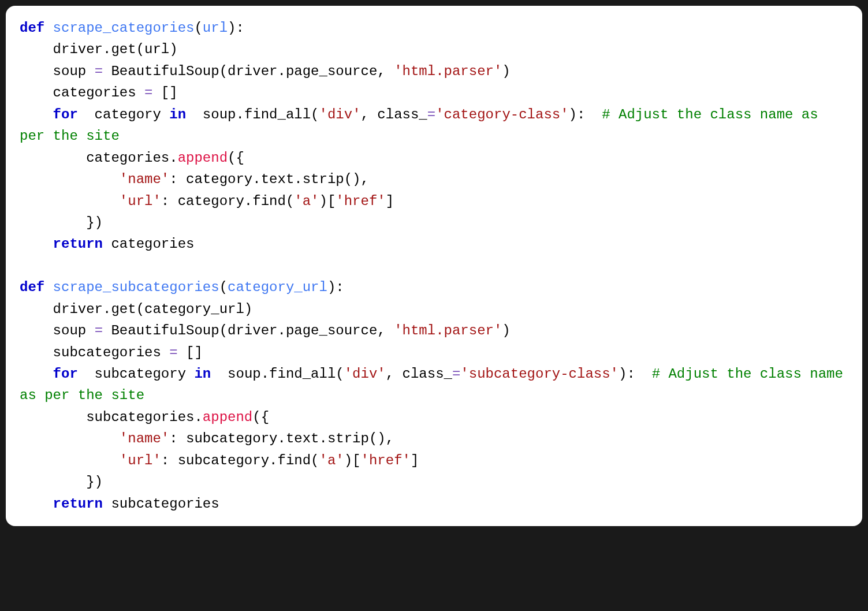  Describe the element at coordinates (269, 179) in the screenshot. I see `code-text: : category.text.strip(),` at that location.